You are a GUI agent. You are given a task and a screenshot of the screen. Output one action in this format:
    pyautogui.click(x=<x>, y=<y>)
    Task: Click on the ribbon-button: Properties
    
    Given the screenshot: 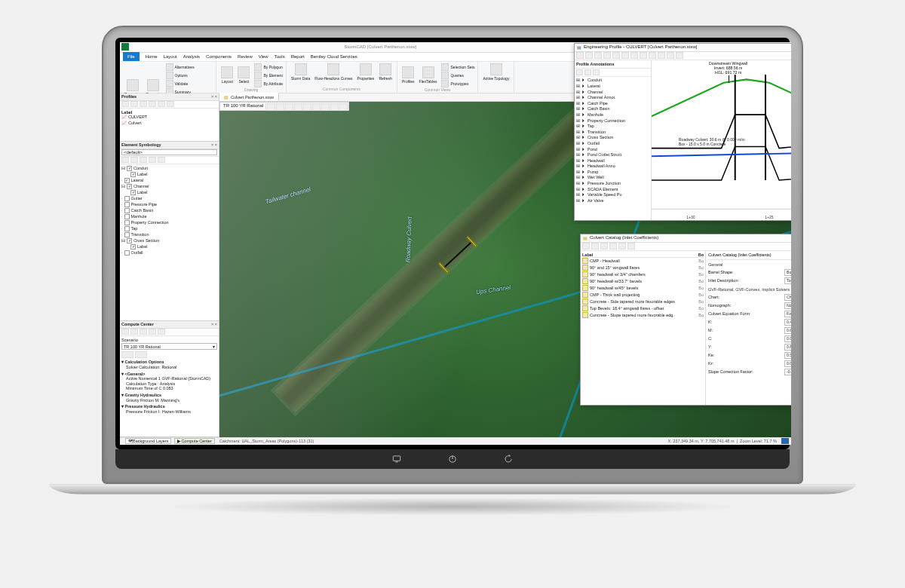 What is the action you would take?
    pyautogui.click(x=367, y=72)
    